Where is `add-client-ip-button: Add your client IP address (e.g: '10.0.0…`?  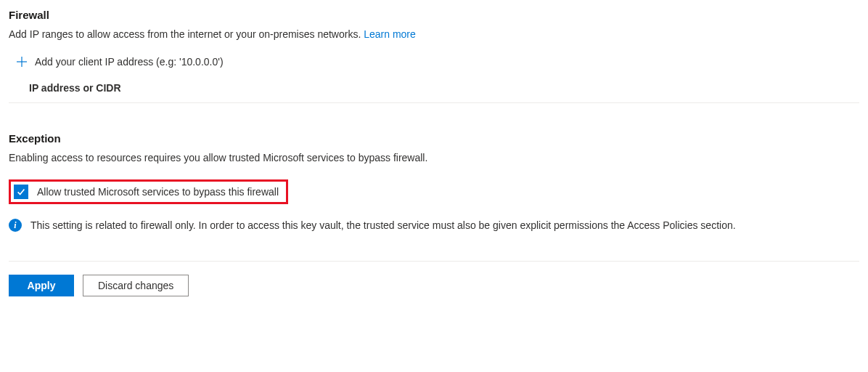 add-client-ip-button: Add your client IP address (e.g: '10.0.0… is located at coordinates (434, 62).